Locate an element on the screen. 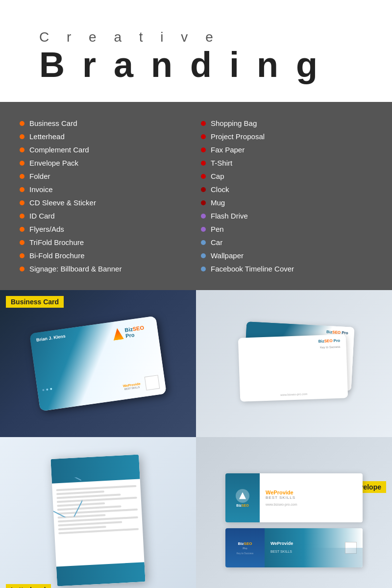 This screenshot has height=588, width=392. business-card-cell-dark: Business Card Brian J. Klens BizSEO Pro … is located at coordinates (98, 364).